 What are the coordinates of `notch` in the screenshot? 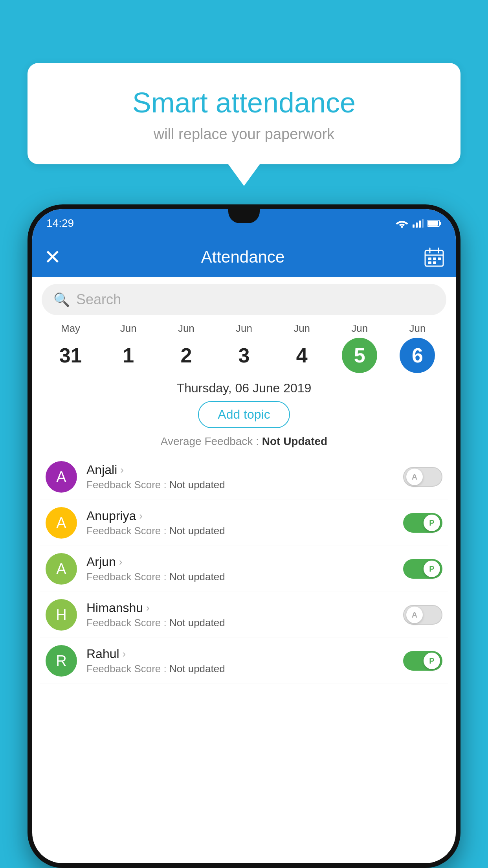 It's located at (244, 216).